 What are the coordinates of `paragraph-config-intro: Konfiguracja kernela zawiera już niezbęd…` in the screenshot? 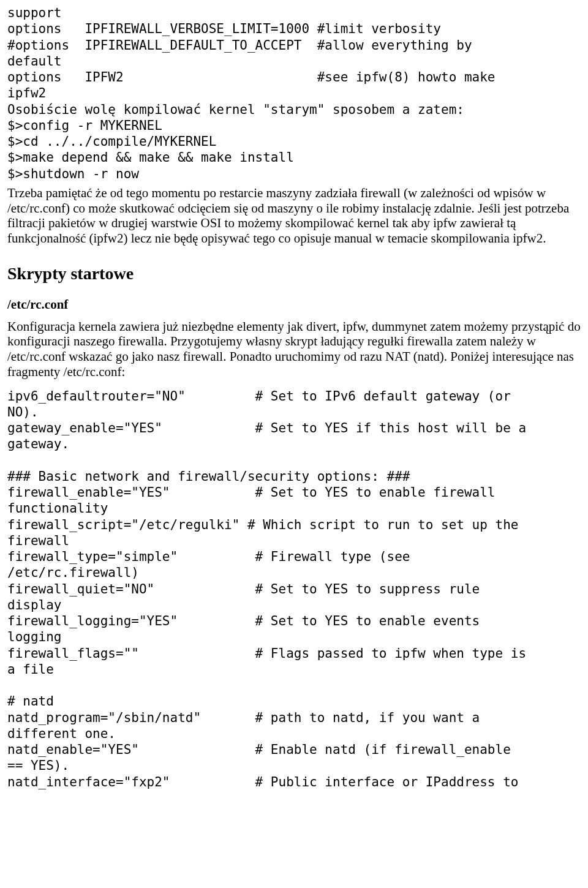 It's located at (294, 349).